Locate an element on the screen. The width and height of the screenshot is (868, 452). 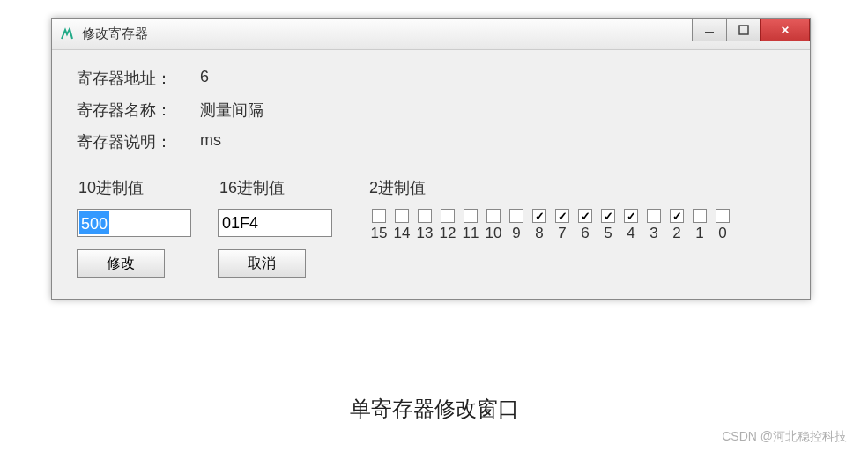
bit-label-10: 10 is located at coordinates (493, 233).